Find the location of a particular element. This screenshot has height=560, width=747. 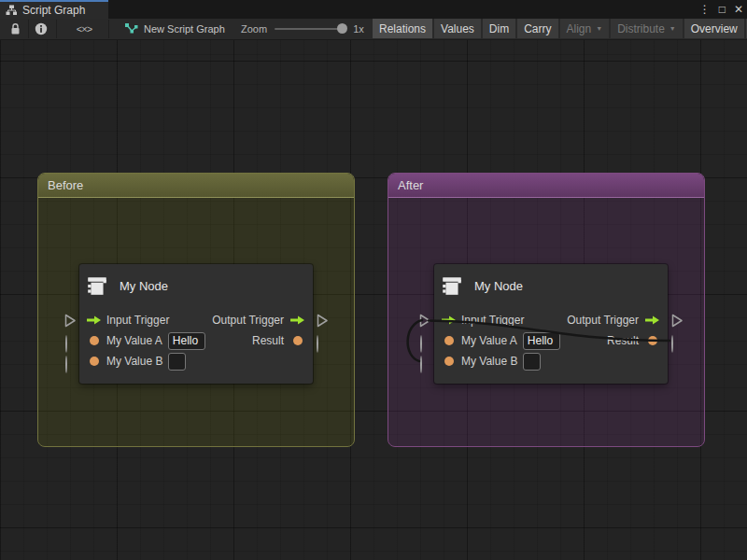

close-icon: ✕ is located at coordinates (739, 9).